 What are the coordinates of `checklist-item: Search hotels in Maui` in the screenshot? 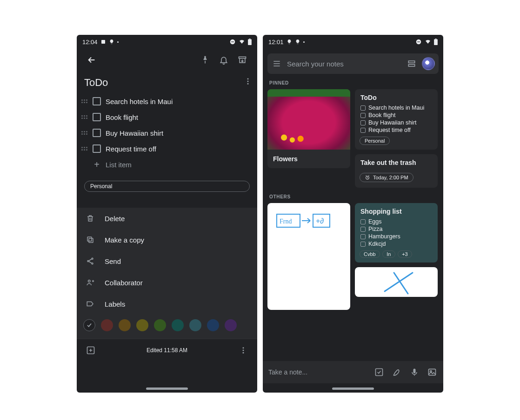 It's located at (167, 101).